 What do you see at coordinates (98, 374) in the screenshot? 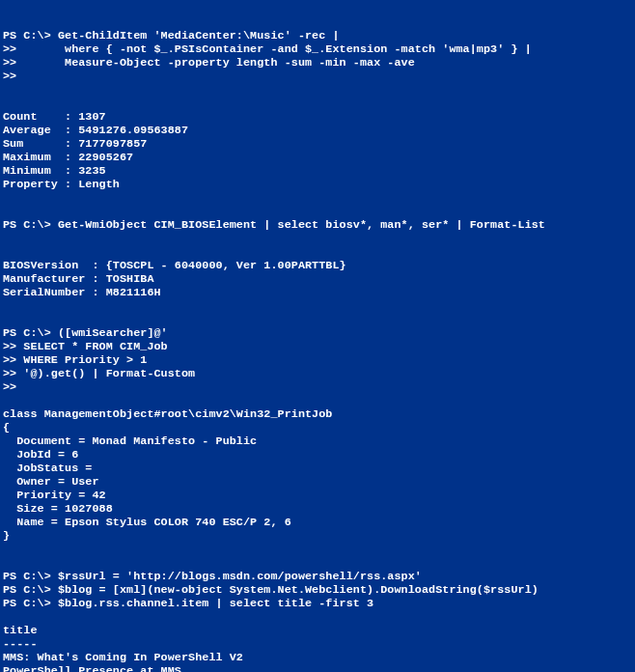
I see `terminal-line: >> '@).get() | Format-Custom` at bounding box center [98, 374].